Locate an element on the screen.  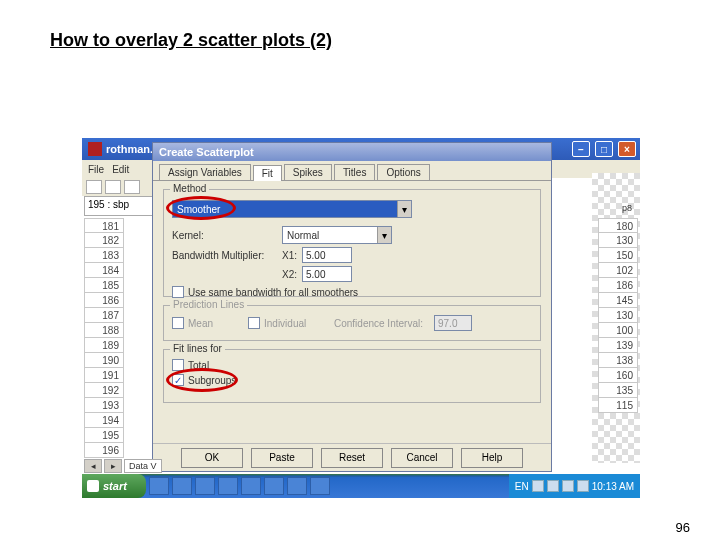
column-header-p8: p8 is located at coordinates (627, 208).